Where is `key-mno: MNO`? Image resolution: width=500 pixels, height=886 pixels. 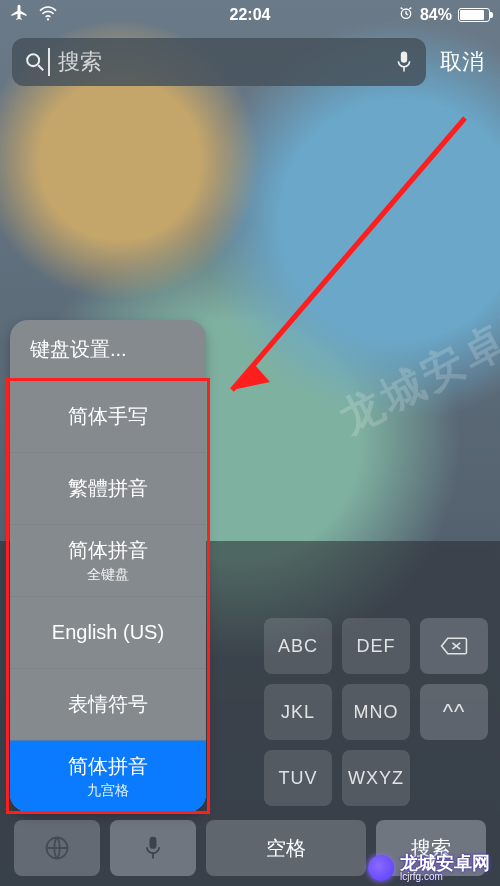
key-mno: MNO is located at coordinates (376, 712).